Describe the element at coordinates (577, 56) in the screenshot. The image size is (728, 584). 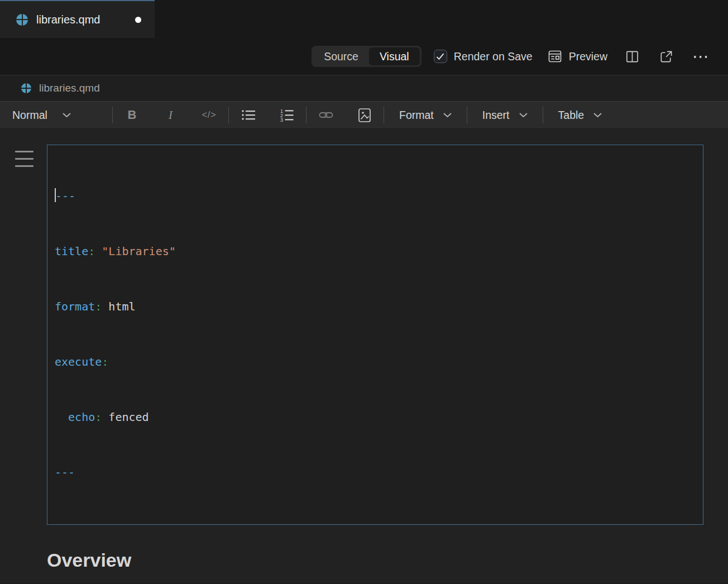
I see `preview-button: Preview` at that location.